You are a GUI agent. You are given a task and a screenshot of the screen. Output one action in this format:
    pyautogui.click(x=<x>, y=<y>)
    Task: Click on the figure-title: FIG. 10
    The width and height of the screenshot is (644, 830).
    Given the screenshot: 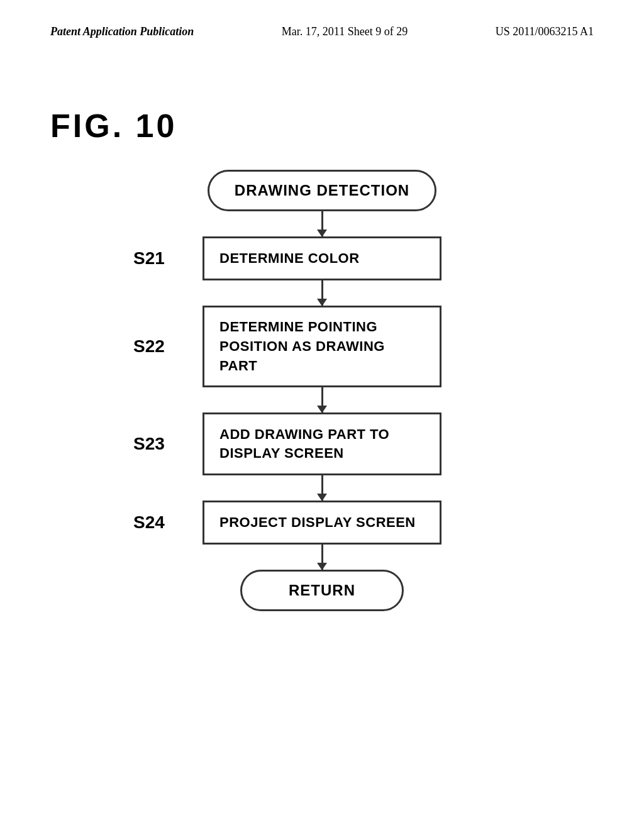 What is the action you would take?
    pyautogui.click(x=113, y=126)
    